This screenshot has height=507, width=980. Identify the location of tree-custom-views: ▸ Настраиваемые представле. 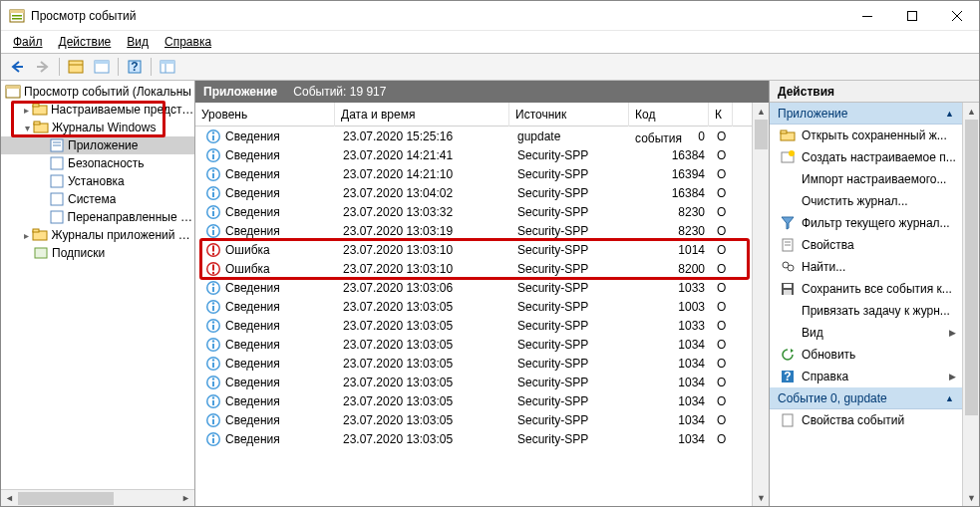
(98, 110).